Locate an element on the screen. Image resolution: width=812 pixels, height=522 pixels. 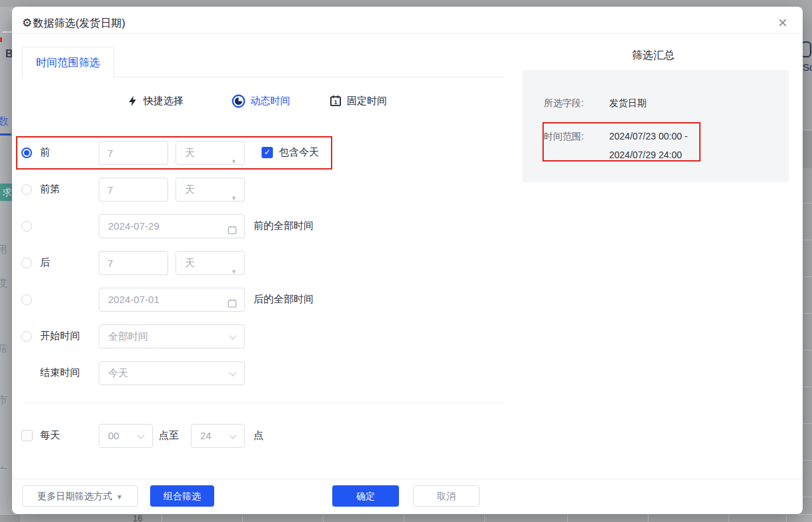
close-icon: × is located at coordinates (783, 23).